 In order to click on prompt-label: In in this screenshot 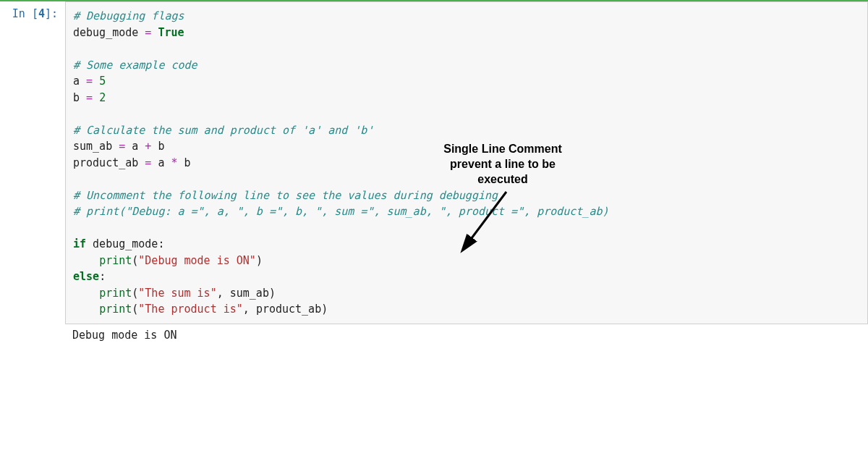, I will do `click(19, 14)`.